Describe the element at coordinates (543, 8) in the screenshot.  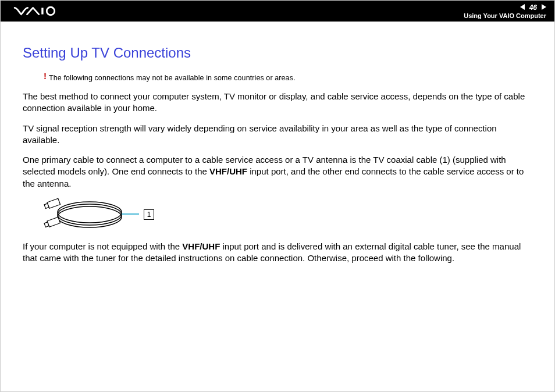
I see `next-page-icon` at that location.